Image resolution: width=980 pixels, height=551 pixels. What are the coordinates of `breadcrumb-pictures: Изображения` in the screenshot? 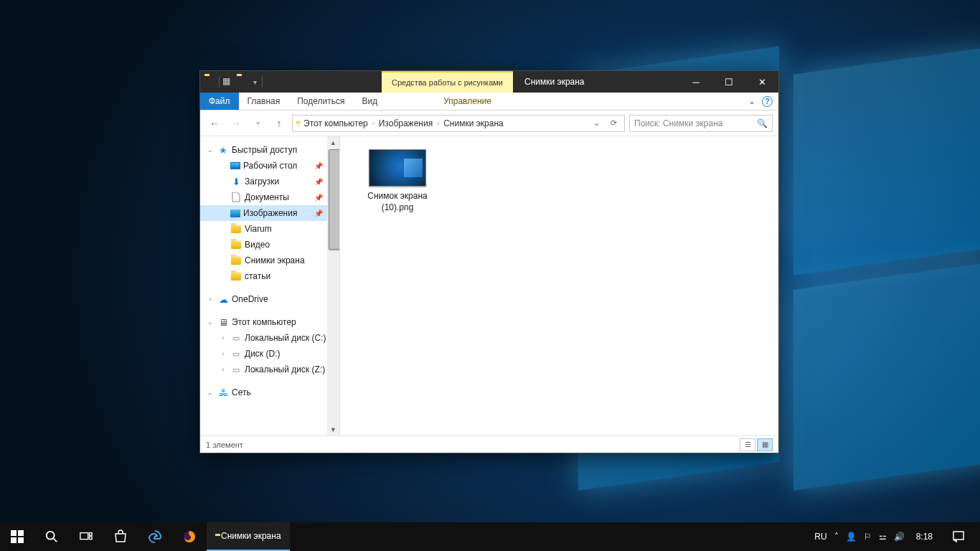 It's located at (406, 123).